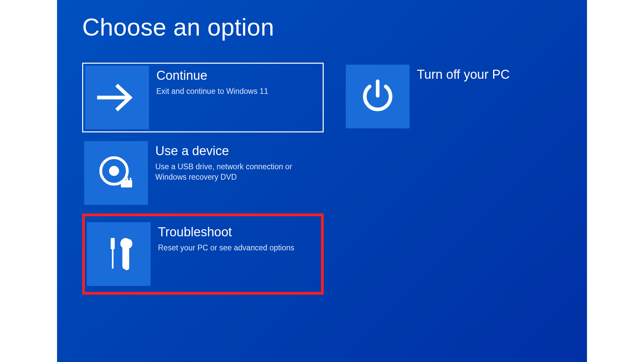 The width and height of the screenshot is (644, 362). Describe the element at coordinates (464, 74) in the screenshot. I see `turn-off-title: Turn off your PC` at that location.